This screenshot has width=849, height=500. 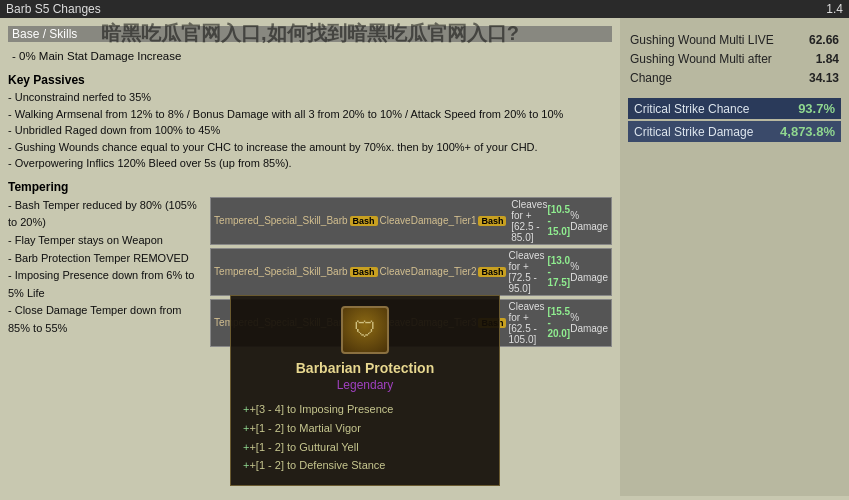 I want to click on change-label: Change, so click(x=651, y=78).